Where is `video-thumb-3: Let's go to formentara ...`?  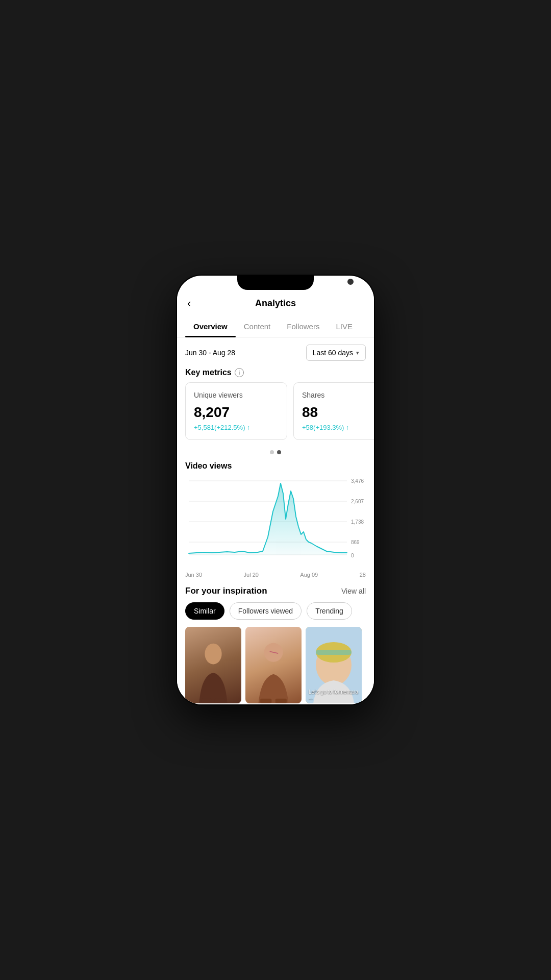
video-thumb-3: Let's go to formentara ... is located at coordinates (334, 665).